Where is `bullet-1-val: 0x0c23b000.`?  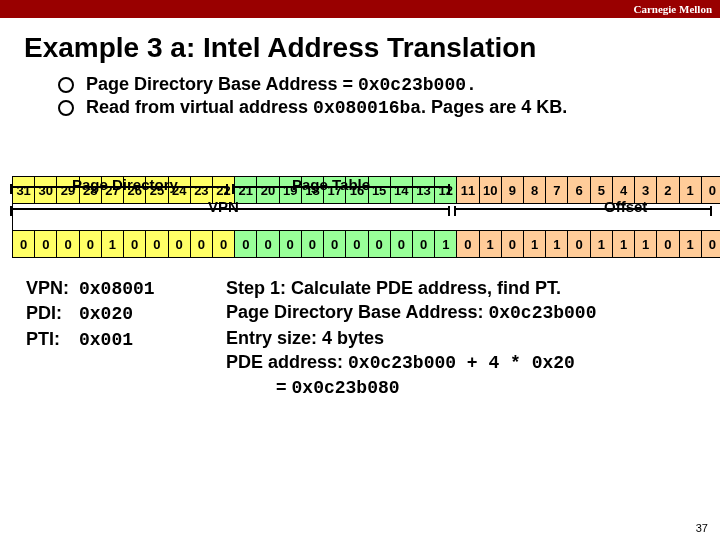
bullet-1-val: 0x0c23b000. is located at coordinates (418, 85).